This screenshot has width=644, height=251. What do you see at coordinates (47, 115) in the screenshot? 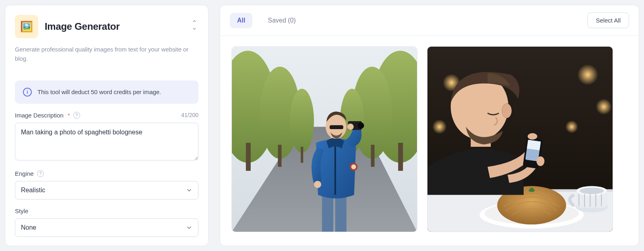
I see `description-label: Image Description * ?` at bounding box center [47, 115].